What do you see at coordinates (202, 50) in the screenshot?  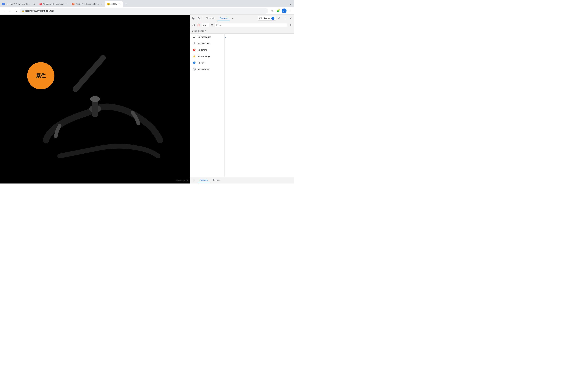 I see `no-errors-label: No errors` at bounding box center [202, 50].